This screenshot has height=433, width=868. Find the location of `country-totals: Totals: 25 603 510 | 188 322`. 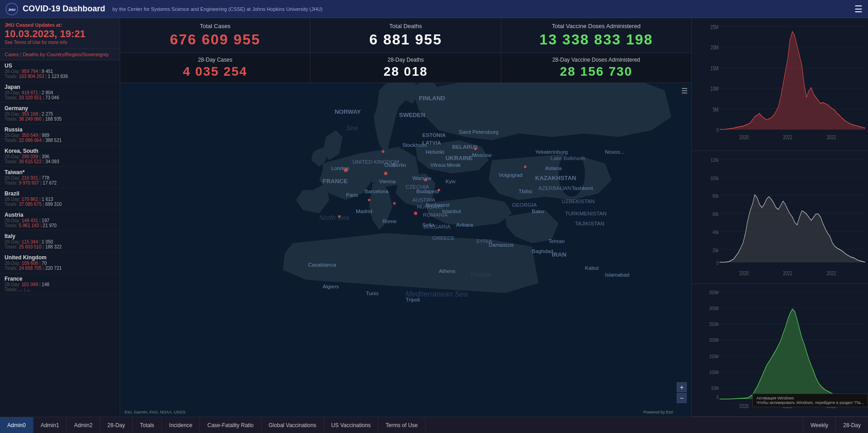

country-totals: Totals: 25 603 510 | 188 322 is located at coordinates (60, 247).